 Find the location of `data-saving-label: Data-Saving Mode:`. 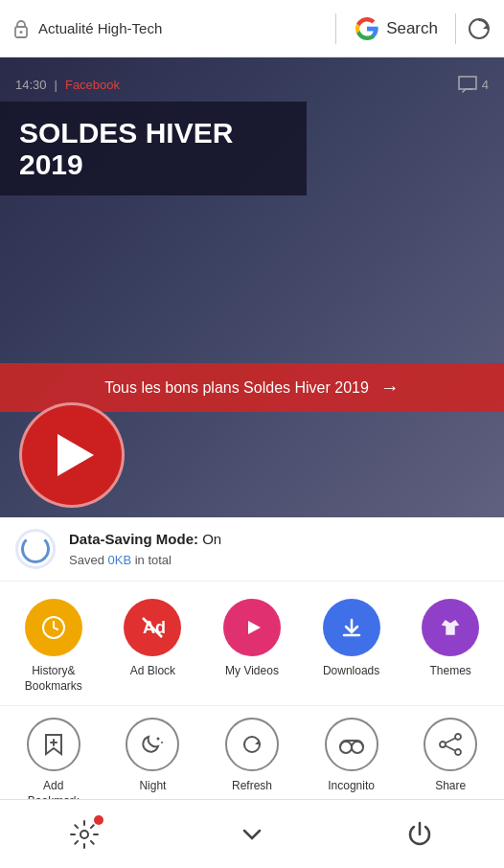

data-saving-label: Data-Saving Mode: is located at coordinates (134, 538).